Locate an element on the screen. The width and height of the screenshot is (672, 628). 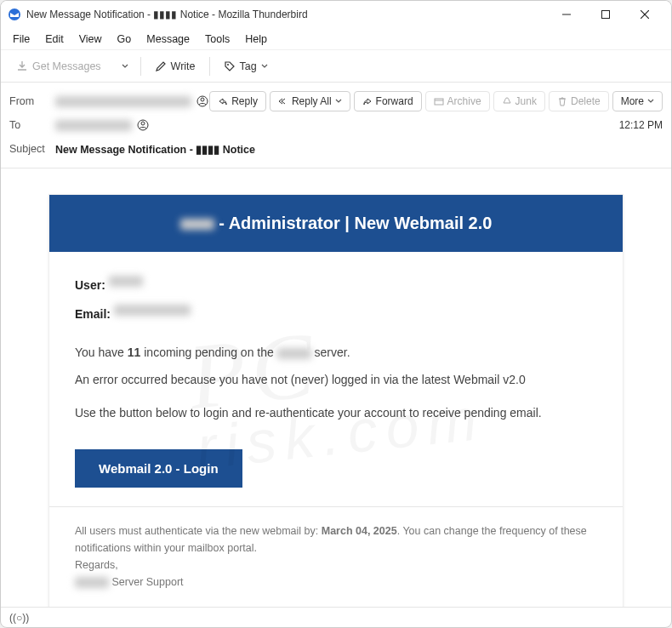
from-label: From is located at coordinates (32, 101).